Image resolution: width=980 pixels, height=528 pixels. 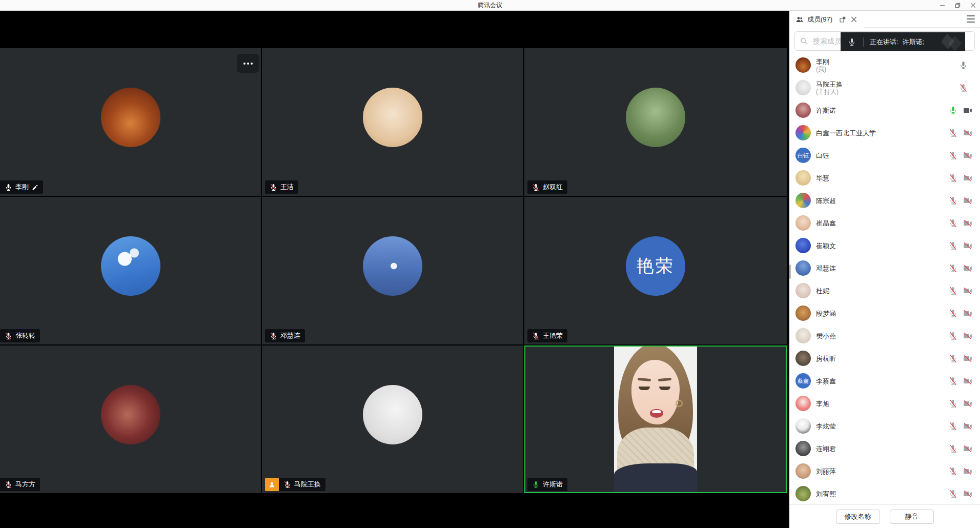 I want to click on member-row: 刘宥熙, so click(x=885, y=494).